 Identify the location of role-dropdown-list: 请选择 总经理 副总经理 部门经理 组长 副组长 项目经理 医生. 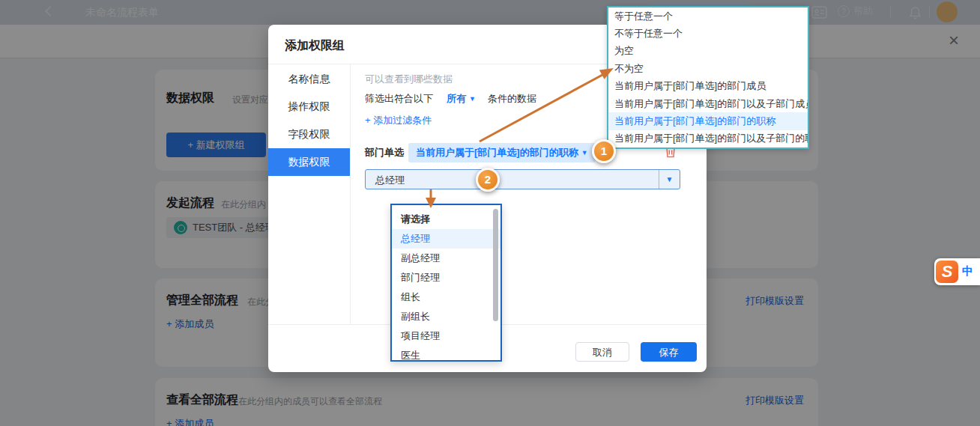
(447, 283).